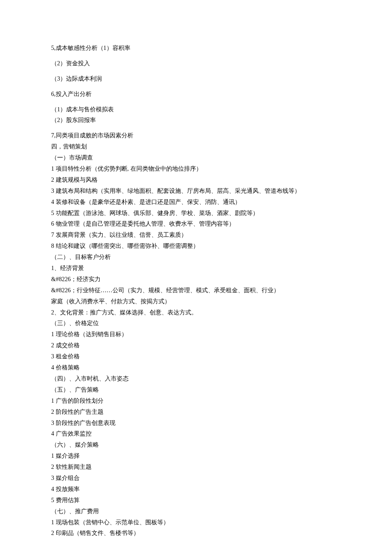 The image size is (392, 555). I want to click on document-line: 1 现场包装（营销中心、示范单位、围板等）, so click(196, 523).